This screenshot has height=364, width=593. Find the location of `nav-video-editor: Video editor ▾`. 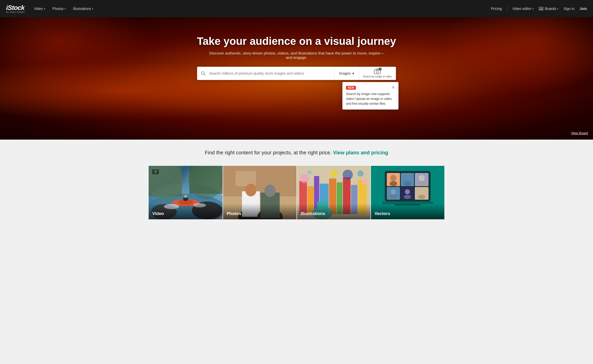

nav-video-editor: Video editor ▾ is located at coordinates (523, 9).